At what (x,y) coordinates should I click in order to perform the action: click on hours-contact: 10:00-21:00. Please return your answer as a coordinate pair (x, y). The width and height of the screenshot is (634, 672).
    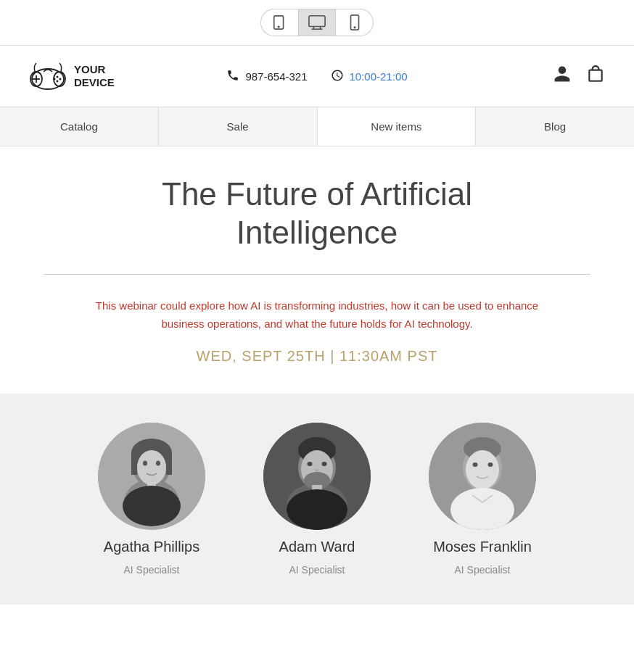
    Looking at the image, I should click on (369, 77).